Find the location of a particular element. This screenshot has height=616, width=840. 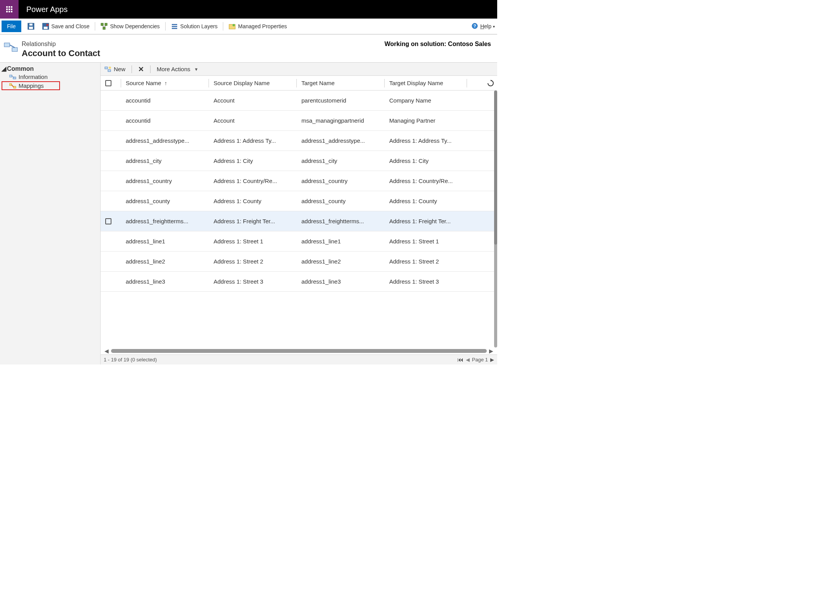

page-label: Page 1 is located at coordinates (480, 360).